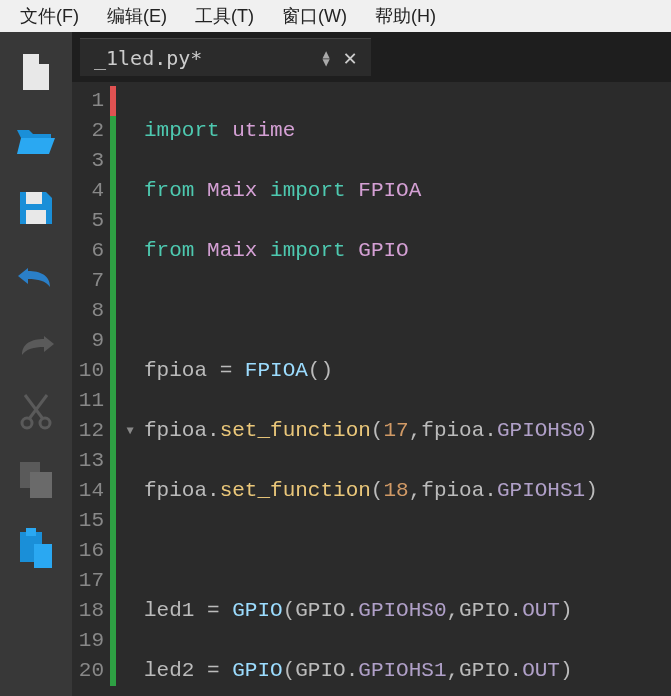  Describe the element at coordinates (88, 401) in the screenshot. I see `line-number: 11` at that location.